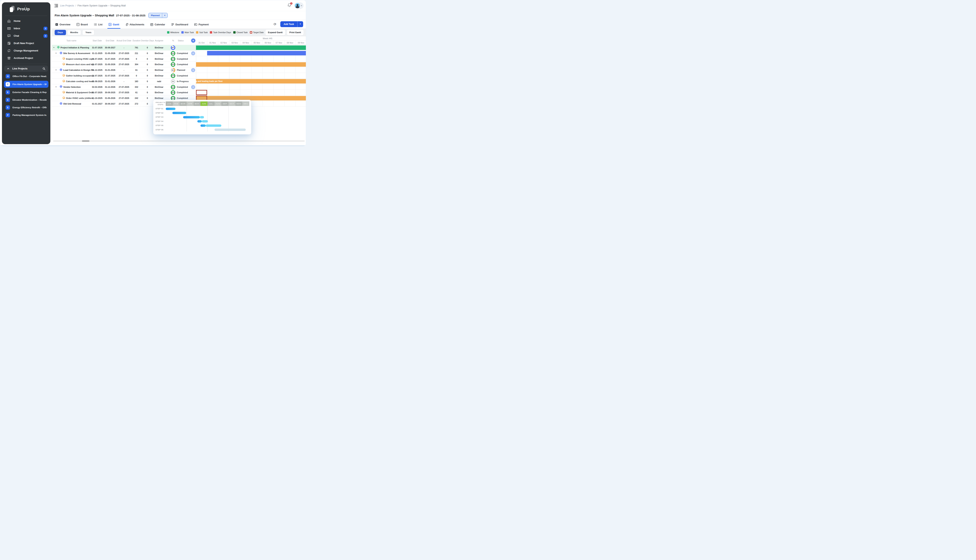  What do you see at coordinates (110, 82) in the screenshot?
I see `end-cell: 31-01-2026` at bounding box center [110, 82].